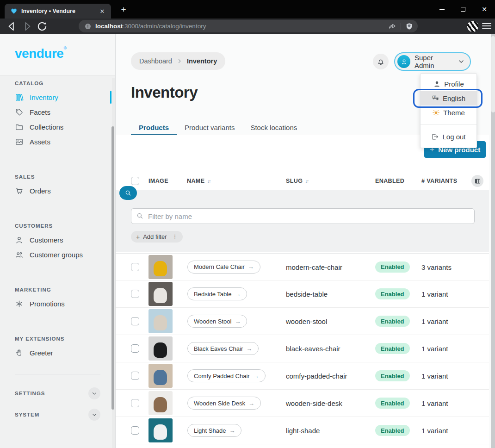 This screenshot has height=448, width=495. Describe the element at coordinates (435, 137) in the screenshot. I see `logout-icon` at that location.